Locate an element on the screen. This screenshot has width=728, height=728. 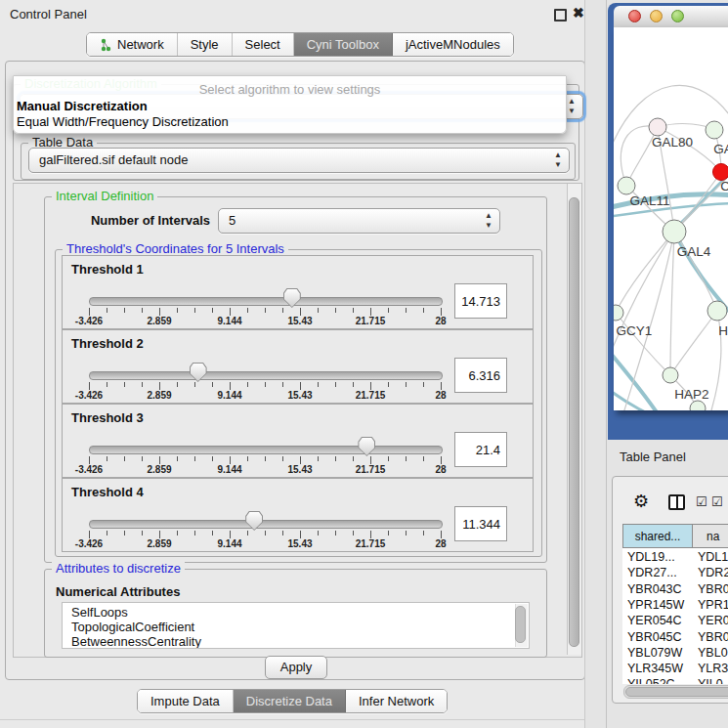
horizontal-scrollbar-track is located at coordinates (676, 692).